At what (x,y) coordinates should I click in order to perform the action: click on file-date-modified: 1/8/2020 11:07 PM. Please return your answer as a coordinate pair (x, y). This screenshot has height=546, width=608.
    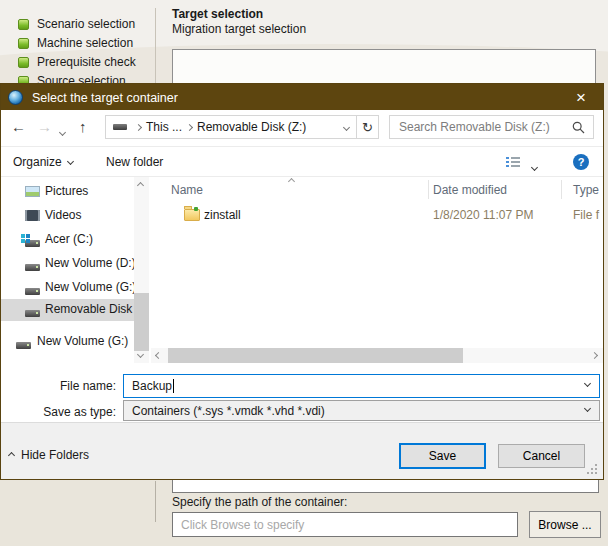
    Looking at the image, I should click on (484, 215).